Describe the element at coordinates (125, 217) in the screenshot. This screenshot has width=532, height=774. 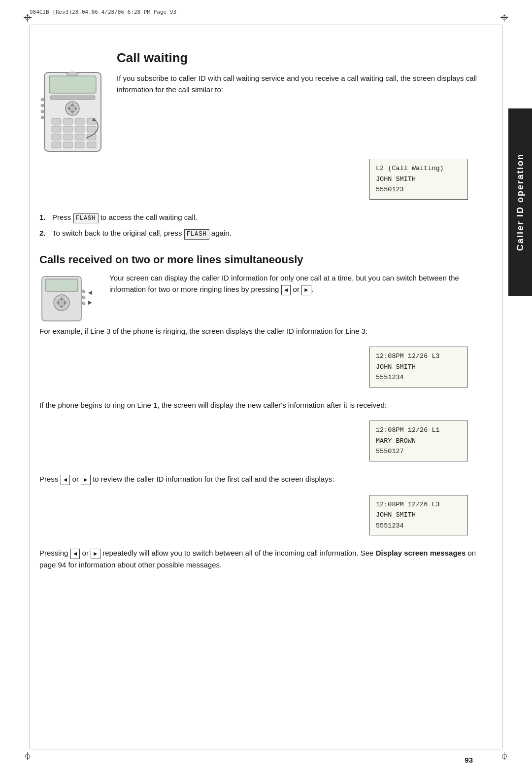
I see `step-1-text: Press FLASH to access the call waiting c…` at that location.